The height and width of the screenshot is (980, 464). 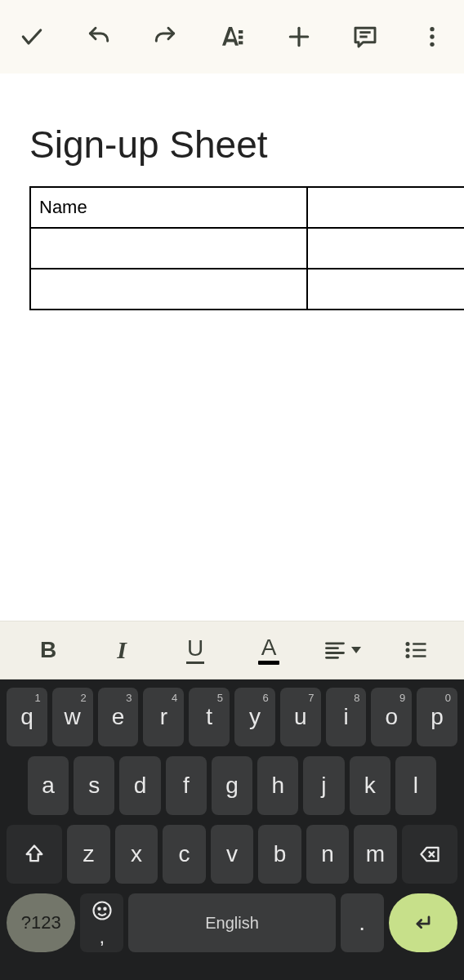 What do you see at coordinates (232, 37) in the screenshot?
I see `text-format-button` at bounding box center [232, 37].